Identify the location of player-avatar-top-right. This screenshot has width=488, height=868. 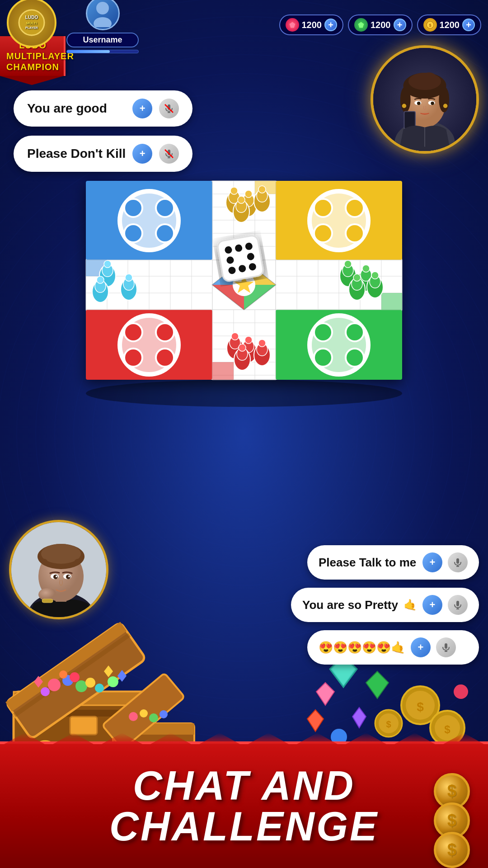
(425, 99).